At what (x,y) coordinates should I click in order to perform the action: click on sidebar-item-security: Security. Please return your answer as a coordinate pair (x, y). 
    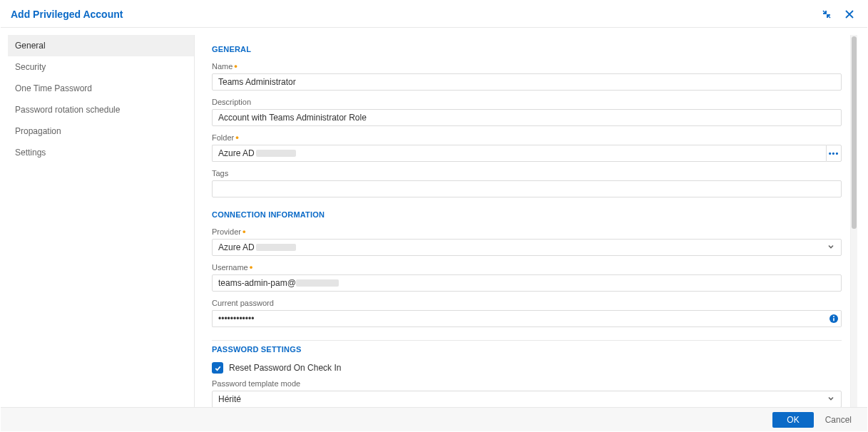
    Looking at the image, I should click on (101, 67).